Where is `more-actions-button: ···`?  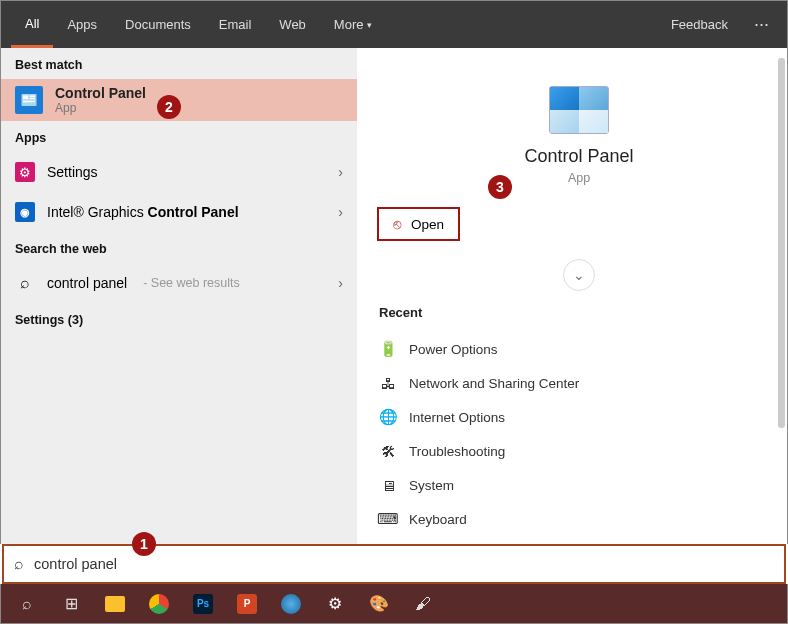
more-actions-button: ··· is located at coordinates (762, 24).